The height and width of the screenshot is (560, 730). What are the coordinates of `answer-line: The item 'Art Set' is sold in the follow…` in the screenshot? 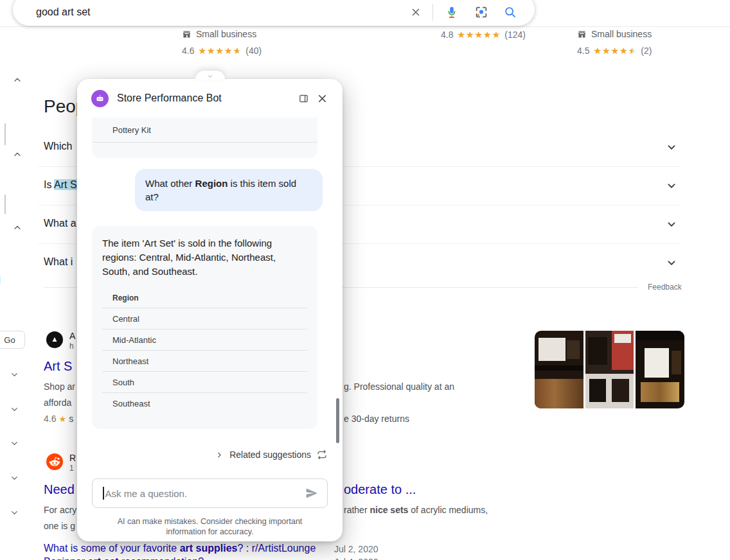 It's located at (204, 243).